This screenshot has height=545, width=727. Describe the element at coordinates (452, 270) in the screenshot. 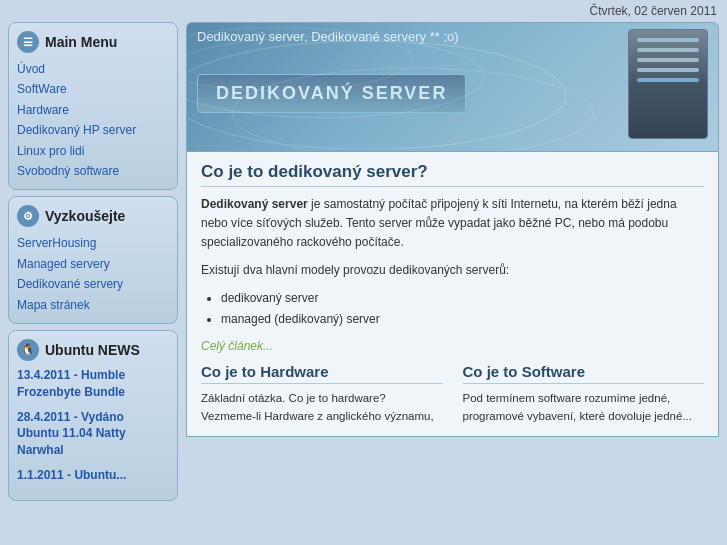

I see `article1-para2: Existují dva hlavní modely provozu dedik…` at that location.